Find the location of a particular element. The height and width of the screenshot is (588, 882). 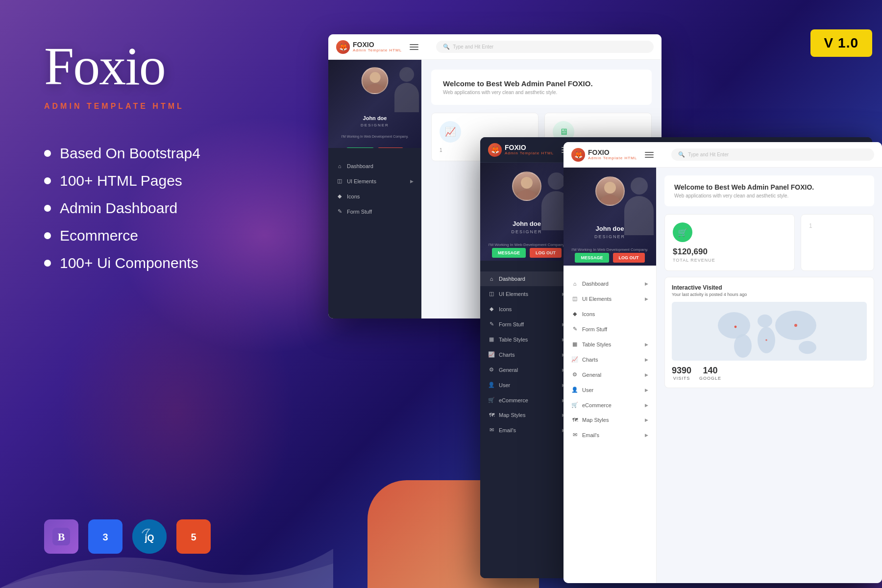

foxio-brand-dark: FOXIO Admin Template HTML is located at coordinates (529, 150).